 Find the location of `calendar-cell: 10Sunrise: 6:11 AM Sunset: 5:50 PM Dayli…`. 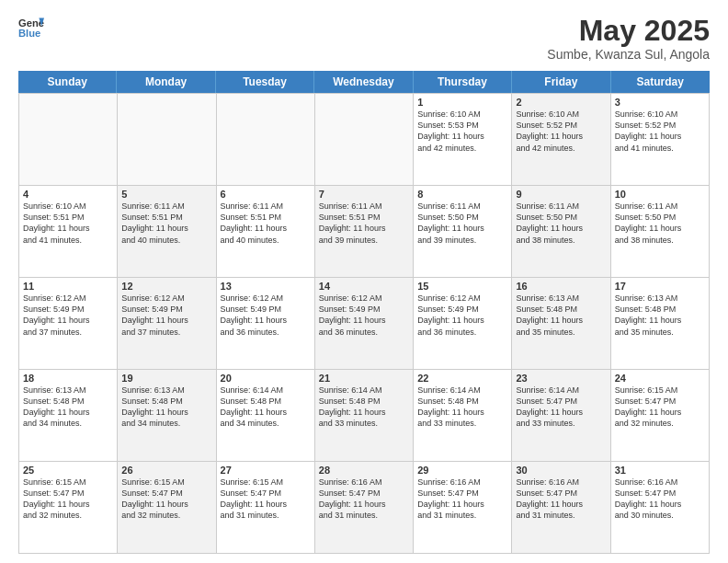

calendar-cell: 10Sunrise: 6:11 AM Sunset: 5:50 PM Dayli… is located at coordinates (660, 232).